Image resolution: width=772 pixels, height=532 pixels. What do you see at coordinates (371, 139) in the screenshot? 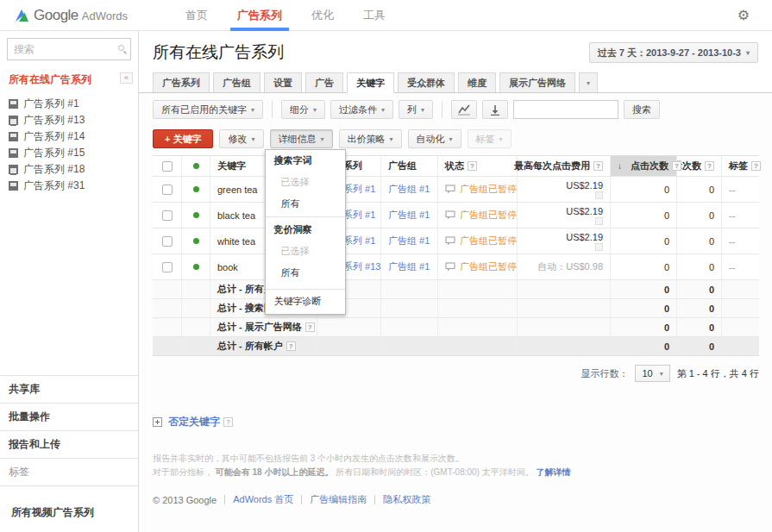
I see `bid-strategy-button: 出价策略 ▾` at bounding box center [371, 139].